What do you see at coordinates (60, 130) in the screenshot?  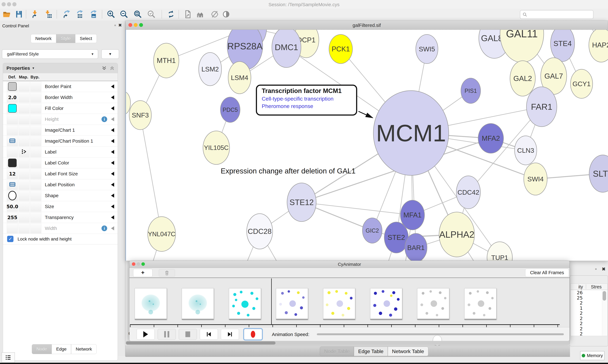 I see `property-row: Image/Chart 1` at bounding box center [60, 130].